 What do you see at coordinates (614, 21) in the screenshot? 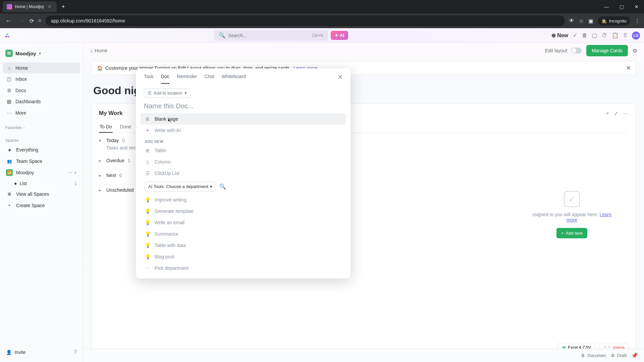
I see `incognito-badge: 🕵 Incognito` at bounding box center [614, 21].